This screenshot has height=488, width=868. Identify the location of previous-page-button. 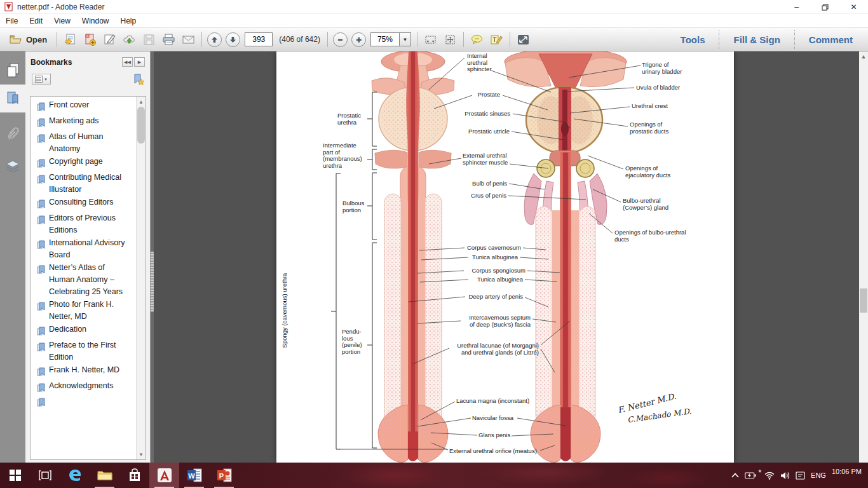
(215, 39).